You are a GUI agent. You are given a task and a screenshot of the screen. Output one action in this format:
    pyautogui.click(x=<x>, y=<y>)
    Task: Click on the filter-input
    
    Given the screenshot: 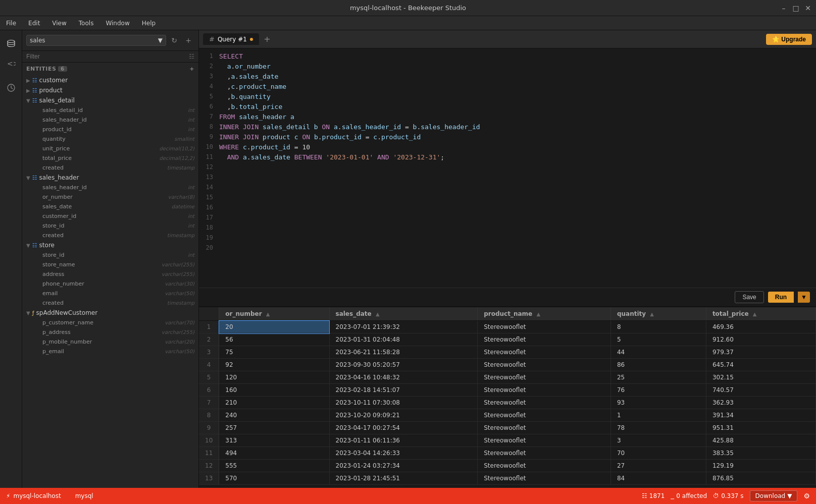 What is the action you would take?
    pyautogui.click(x=108, y=57)
    